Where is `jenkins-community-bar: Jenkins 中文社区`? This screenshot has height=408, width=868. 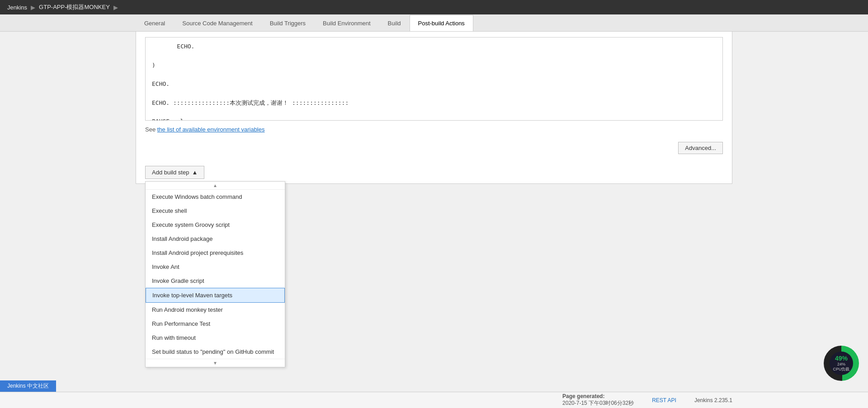 jenkins-community-bar: Jenkins 中文社区 is located at coordinates (28, 386).